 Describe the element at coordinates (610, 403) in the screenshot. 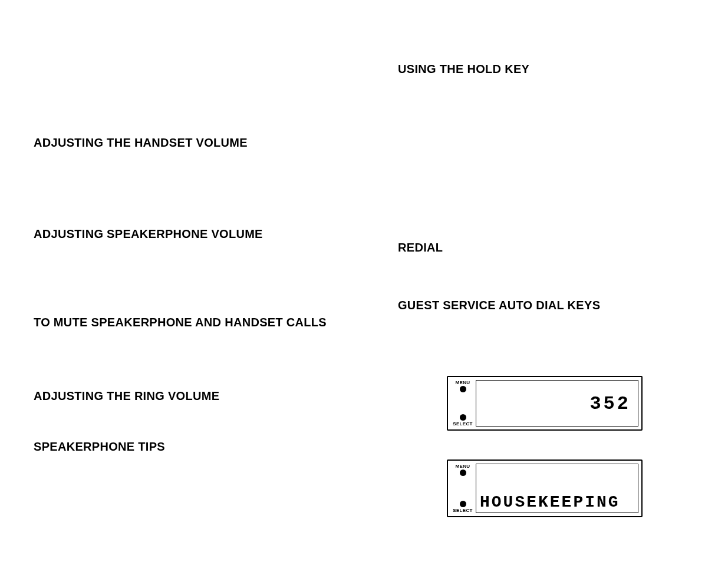

I see `lcd-value-1: 352` at that location.